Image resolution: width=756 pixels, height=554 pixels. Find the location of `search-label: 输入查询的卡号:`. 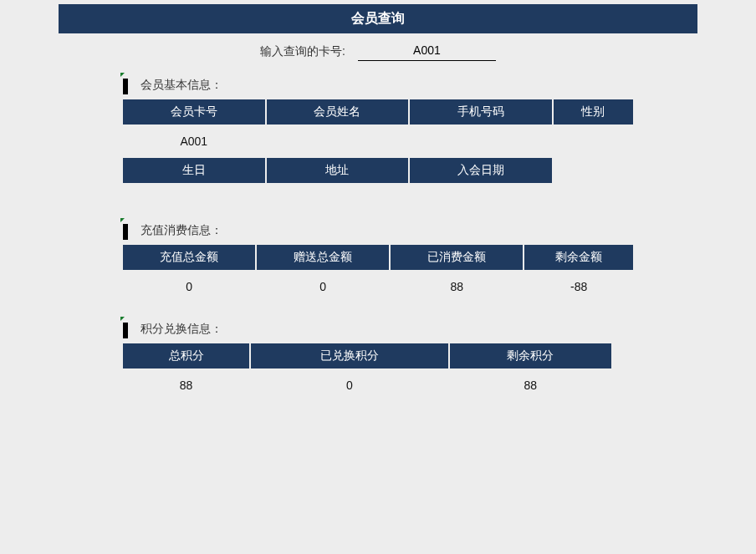

search-label: 输入查询的卡号: is located at coordinates (303, 52).